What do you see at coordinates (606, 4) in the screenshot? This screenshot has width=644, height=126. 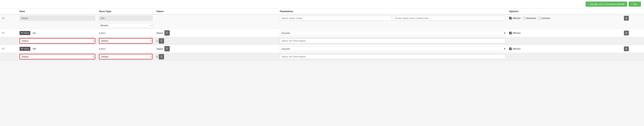 I see `add-virtual-command-button: + Ajouter une commande virtuelle` at bounding box center [606, 4].